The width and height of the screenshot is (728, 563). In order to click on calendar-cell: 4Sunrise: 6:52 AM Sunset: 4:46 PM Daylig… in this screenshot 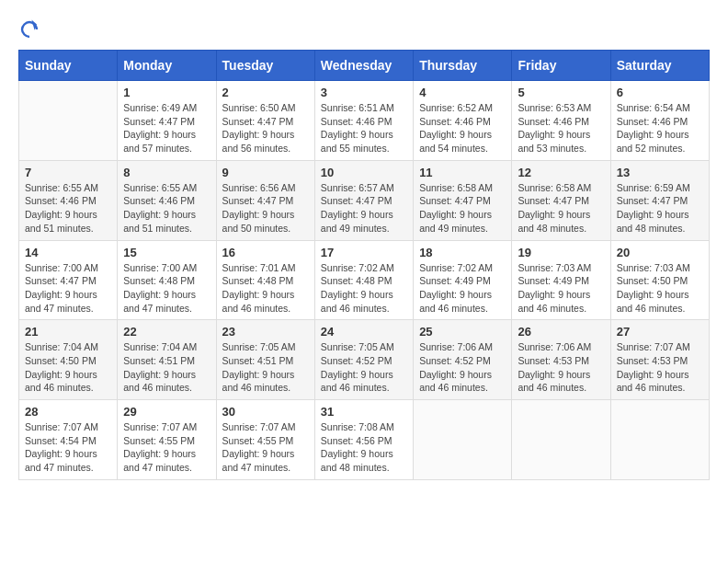, I will do `click(463, 121)`.